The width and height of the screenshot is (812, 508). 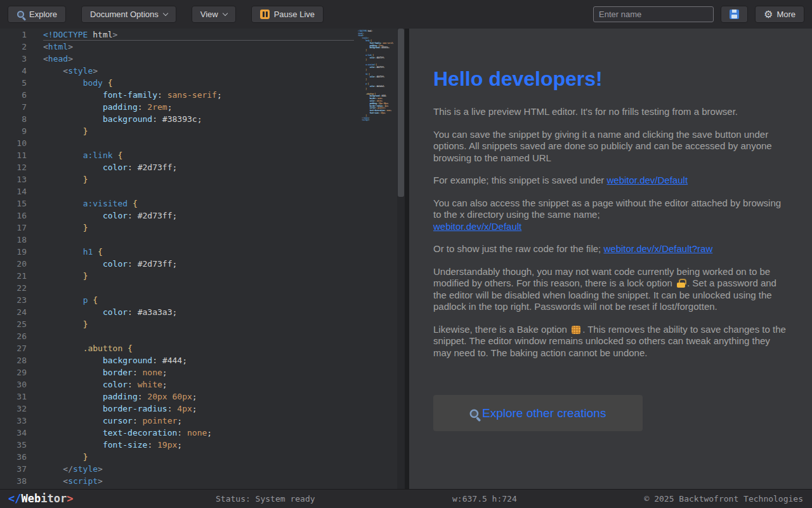 What do you see at coordinates (13, 348) in the screenshot?
I see `line-number: 27` at bounding box center [13, 348].